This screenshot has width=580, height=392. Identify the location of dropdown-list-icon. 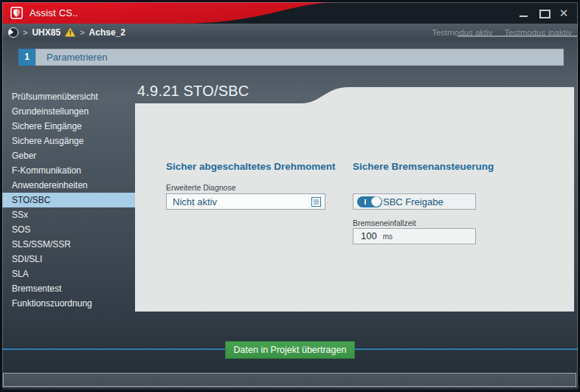
(316, 202).